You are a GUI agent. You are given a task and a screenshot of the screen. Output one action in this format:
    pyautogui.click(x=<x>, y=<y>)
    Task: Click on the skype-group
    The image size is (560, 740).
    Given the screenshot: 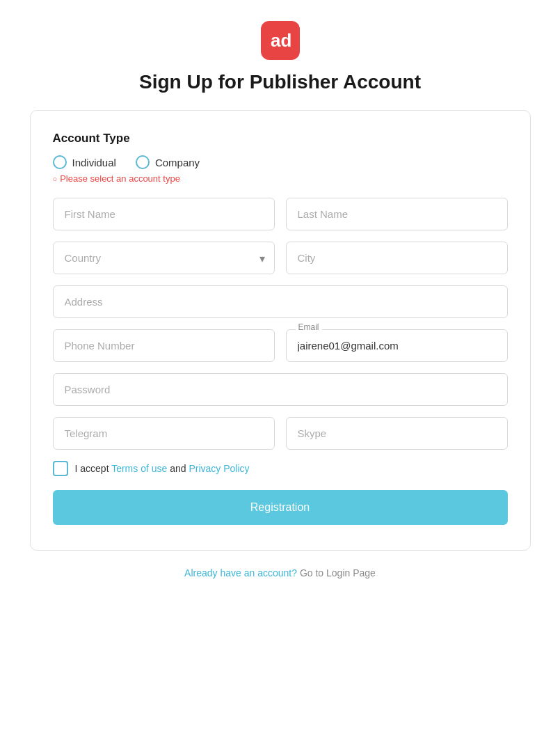 What is the action you would take?
    pyautogui.click(x=397, y=433)
    